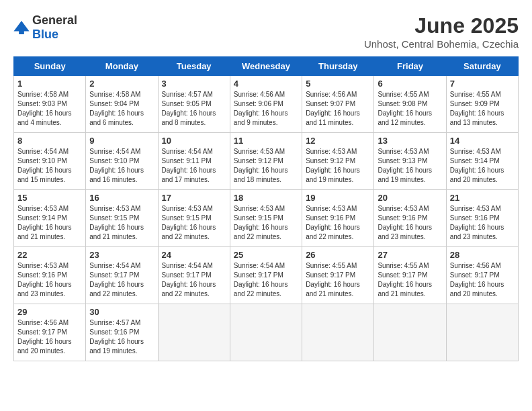  What do you see at coordinates (50, 197) in the screenshot?
I see `day-number: 15` at bounding box center [50, 197].